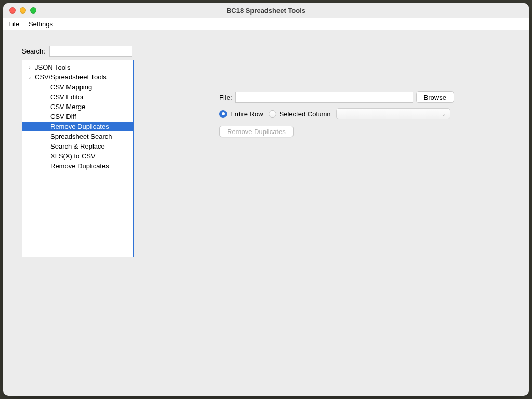 The image size is (532, 399). Describe the element at coordinates (81, 136) in the screenshot. I see `tree-item-label: Spreadsheet Search` at that location.